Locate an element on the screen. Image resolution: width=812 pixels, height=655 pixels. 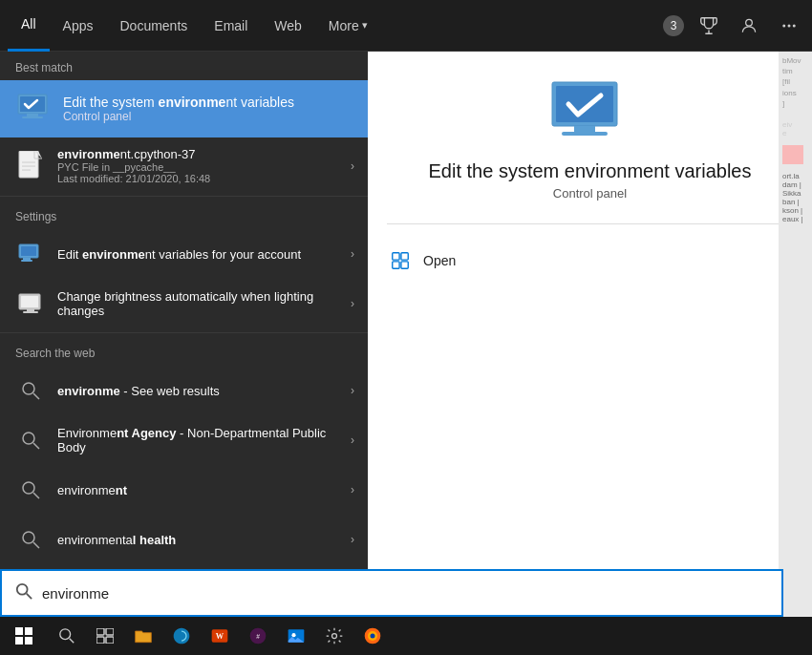
settings-brightness-icon is located at coordinates (31, 304).